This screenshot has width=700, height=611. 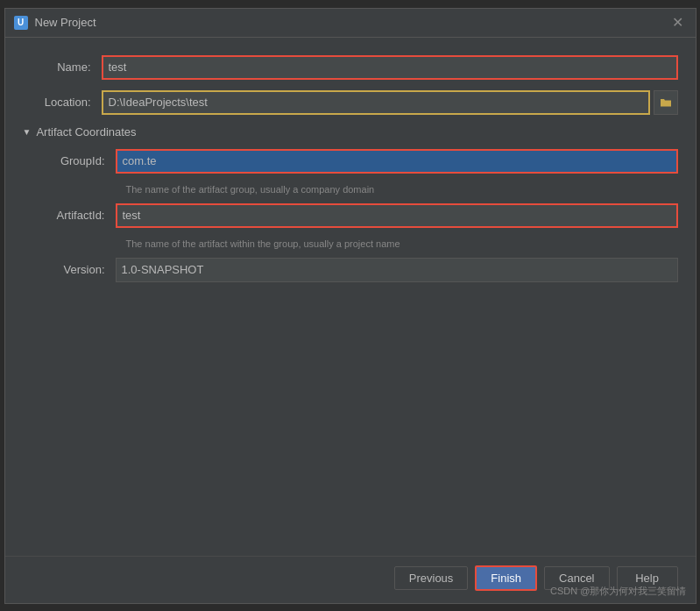 What do you see at coordinates (357, 216) in the screenshot?
I see `artifactid-row: ArtifactId:` at bounding box center [357, 216].